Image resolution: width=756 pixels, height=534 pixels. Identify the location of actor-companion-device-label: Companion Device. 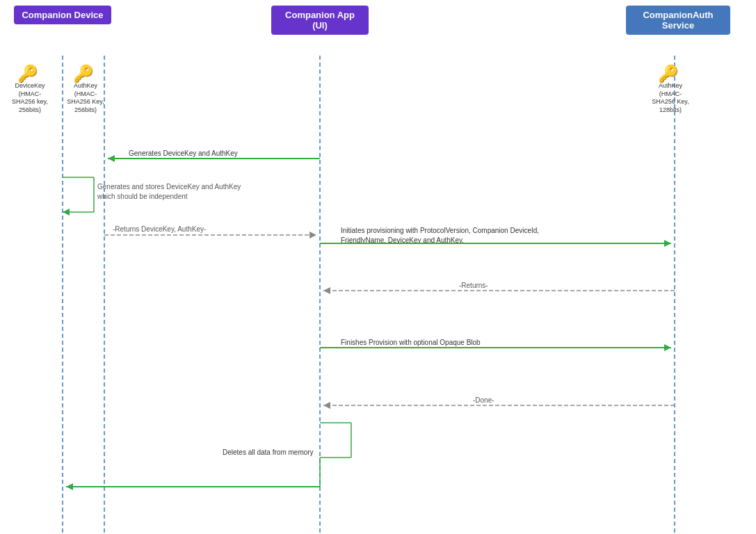
(63, 15).